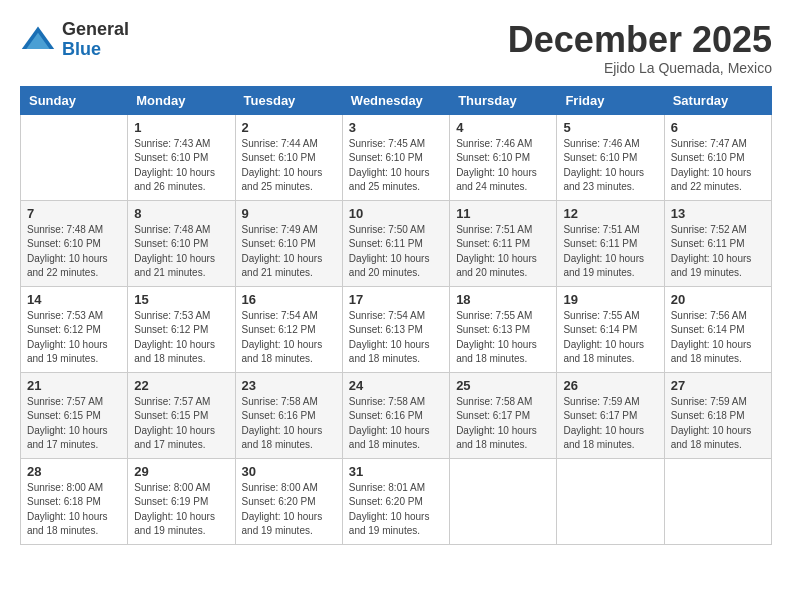 This screenshot has width=792, height=612. Describe the element at coordinates (288, 100) in the screenshot. I see `header-cell-tuesday: Tuesday` at that location.